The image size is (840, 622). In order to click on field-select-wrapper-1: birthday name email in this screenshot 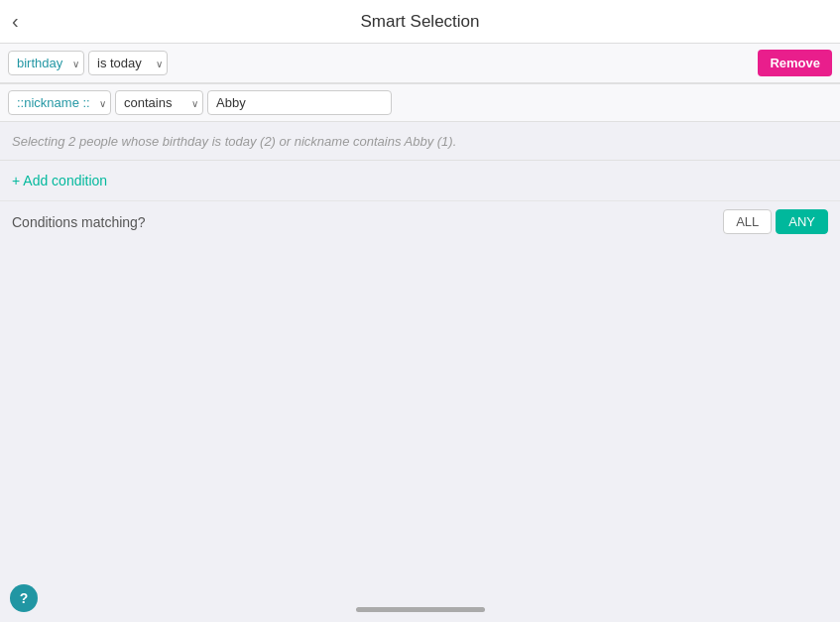, I will do `click(46, 63)`.